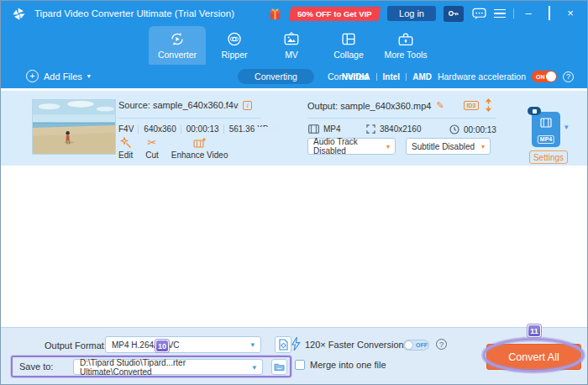 The width and height of the screenshot is (588, 385). Describe the element at coordinates (354, 345) in the screenshot. I see `fast-conversion-label: 120× Faster Conversion` at that location.